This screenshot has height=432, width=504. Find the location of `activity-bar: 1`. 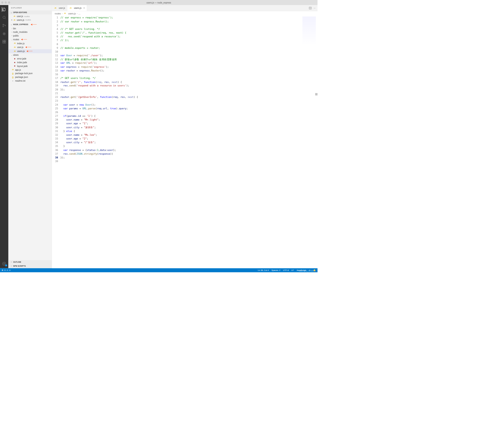

activity-bar: 1 is located at coordinates (4, 137).